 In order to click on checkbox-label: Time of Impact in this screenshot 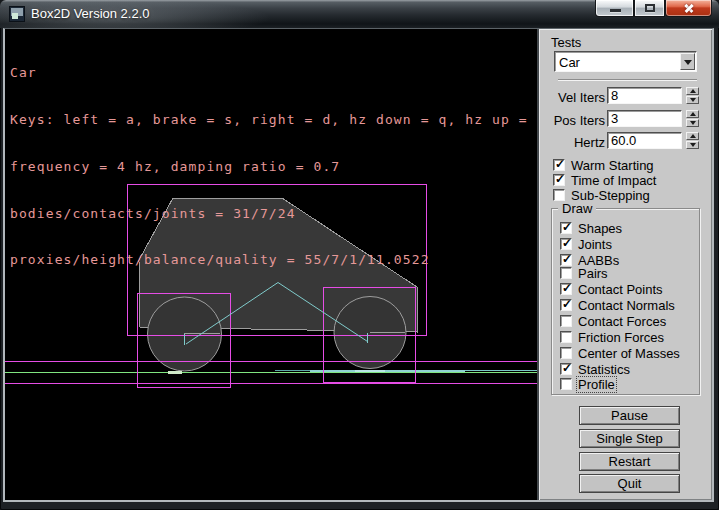, I will do `click(614, 180)`.